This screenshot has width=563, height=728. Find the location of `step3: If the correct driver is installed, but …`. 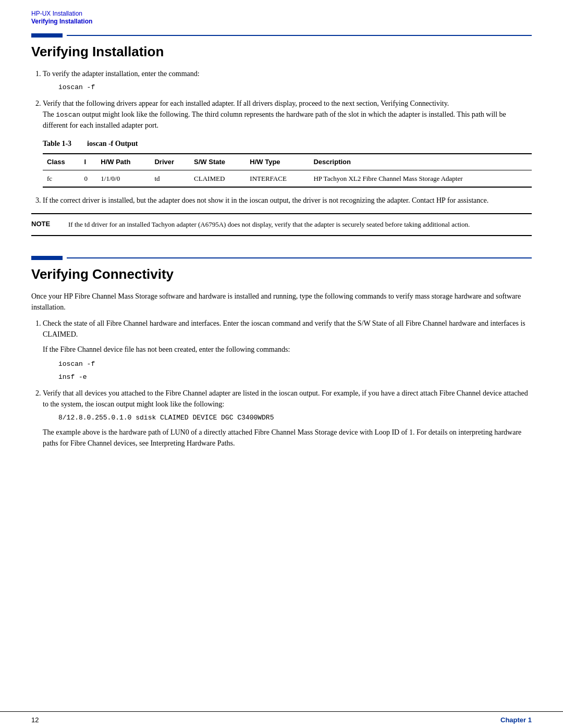

step3: If the correct driver is installed, but … is located at coordinates (287, 200).